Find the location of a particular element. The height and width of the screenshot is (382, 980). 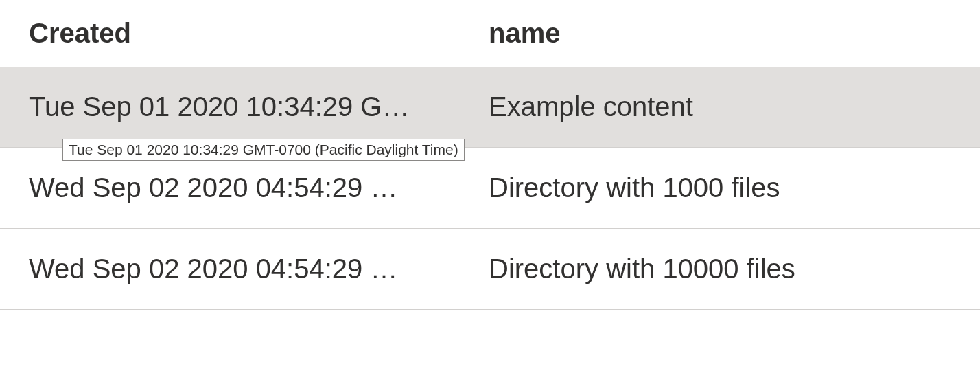

tooltip: Tue Sep 01 2020 10:34:29 GMT-0700 (Pacif… is located at coordinates (264, 150).